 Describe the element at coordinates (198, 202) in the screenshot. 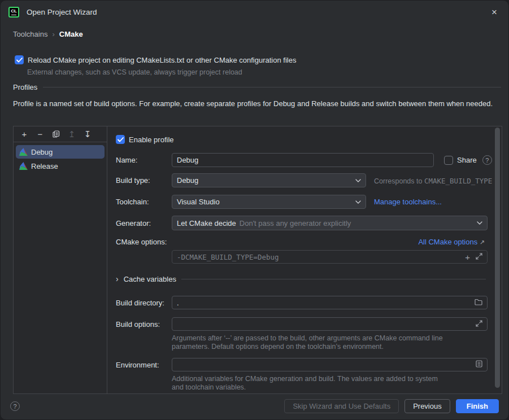

I see `toolchain-value: Visual Studio` at that location.